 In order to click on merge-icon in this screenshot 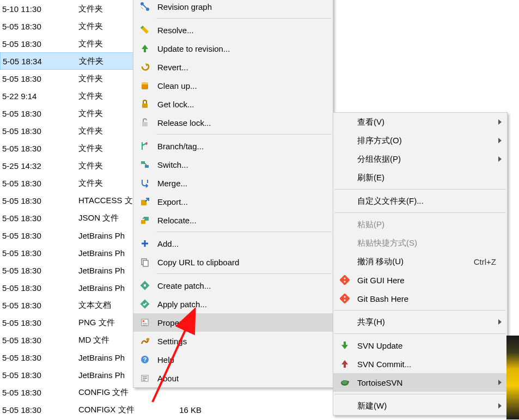, I will do `click(145, 183)`.